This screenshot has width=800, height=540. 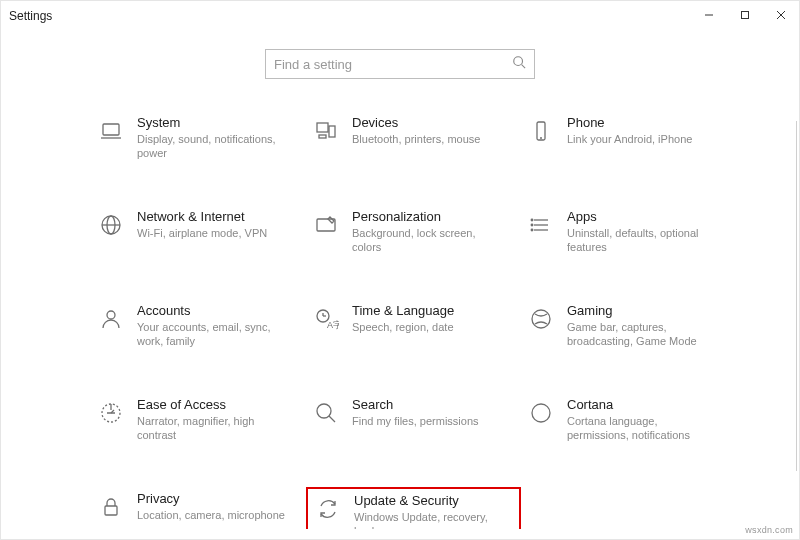 What do you see at coordinates (642, 216) in the screenshot?
I see `category-title: Apps` at bounding box center [642, 216].